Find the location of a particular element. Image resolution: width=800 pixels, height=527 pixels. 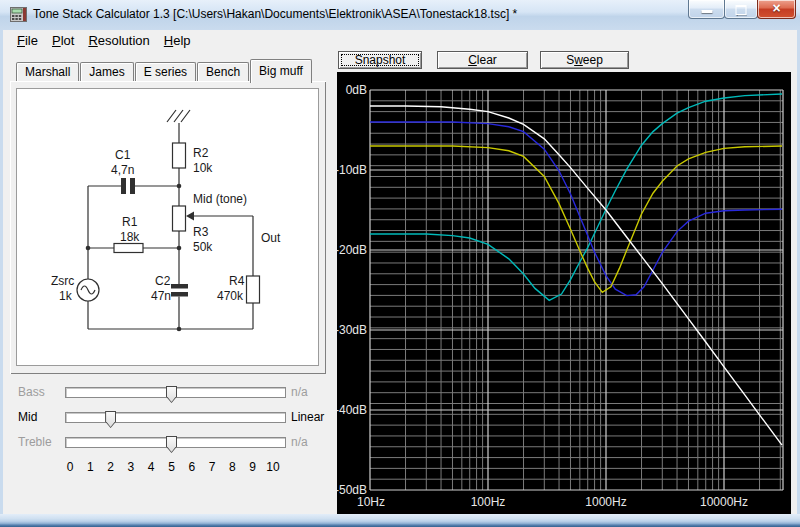

zsrc-value: 1k is located at coordinates (66, 296).